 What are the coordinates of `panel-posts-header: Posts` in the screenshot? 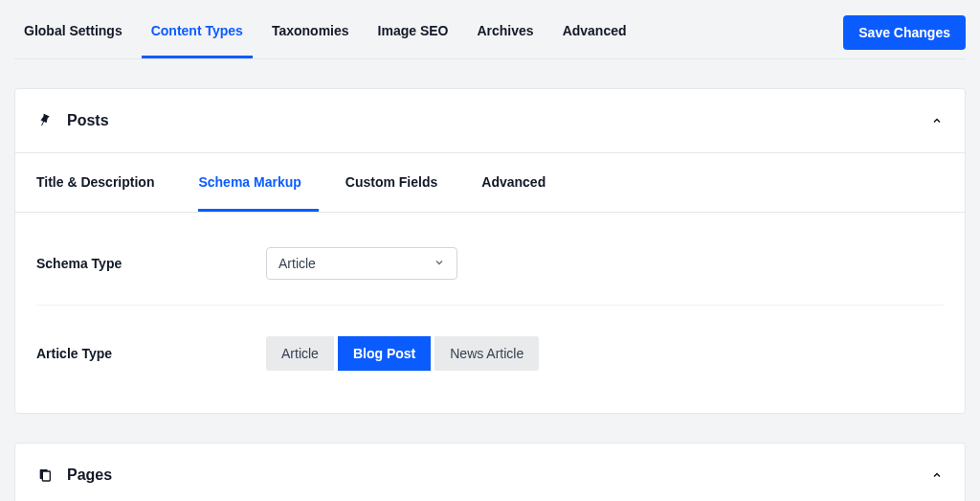 It's located at (490, 121).